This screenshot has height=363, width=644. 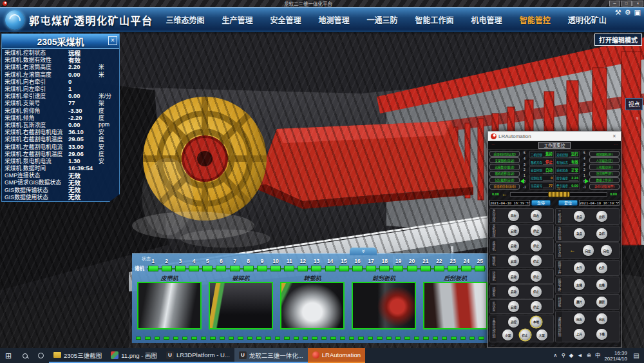 What do you see at coordinates (616, 356) in the screenshot?
I see `taskbar-clock: 16:39 2021/4/10` at bounding box center [616, 356].